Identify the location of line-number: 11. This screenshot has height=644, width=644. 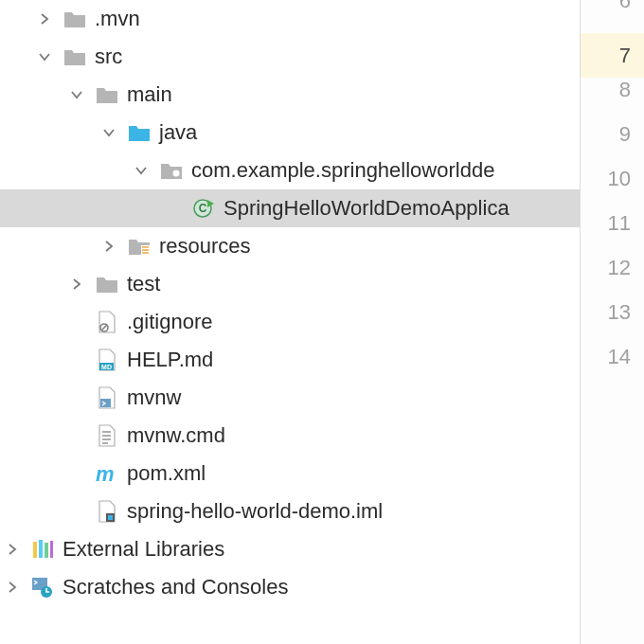
(619, 224).